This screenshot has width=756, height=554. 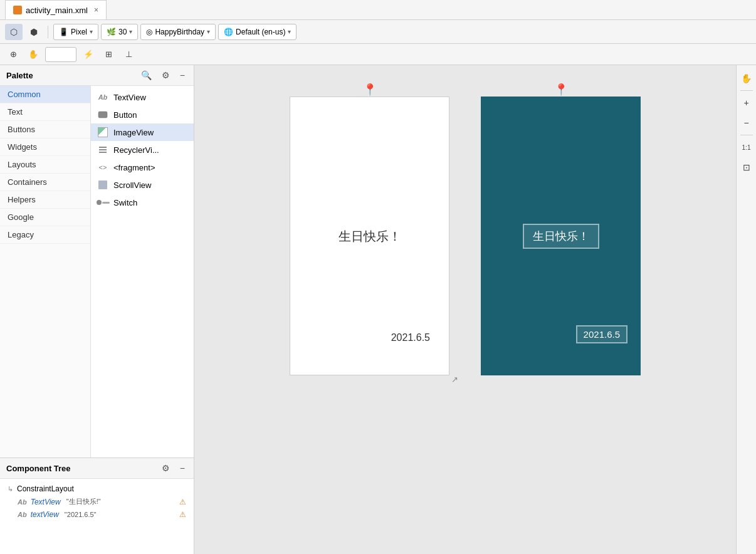 I want to click on tree-ab-icon-2: Ab, so click(x=23, y=515).